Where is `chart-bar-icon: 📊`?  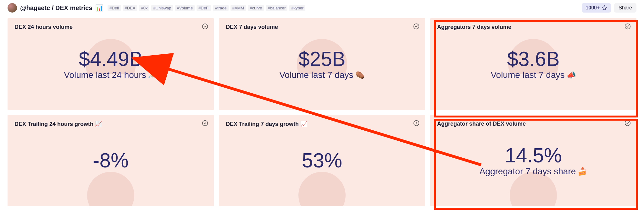 chart-bar-icon: 📊 is located at coordinates (99, 8).